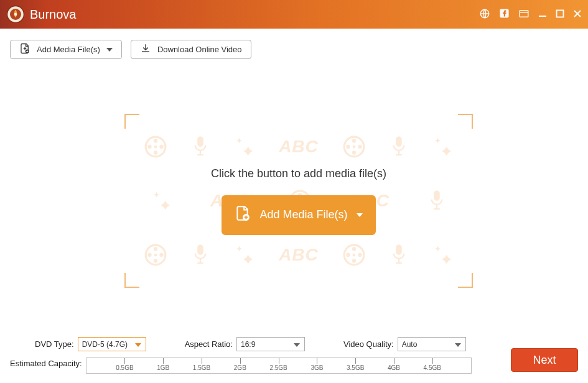 Image resolution: width=588 pixels, height=383 pixels. Describe the element at coordinates (55, 344) in the screenshot. I see `dvd-type-label: DVD Type:` at that location.